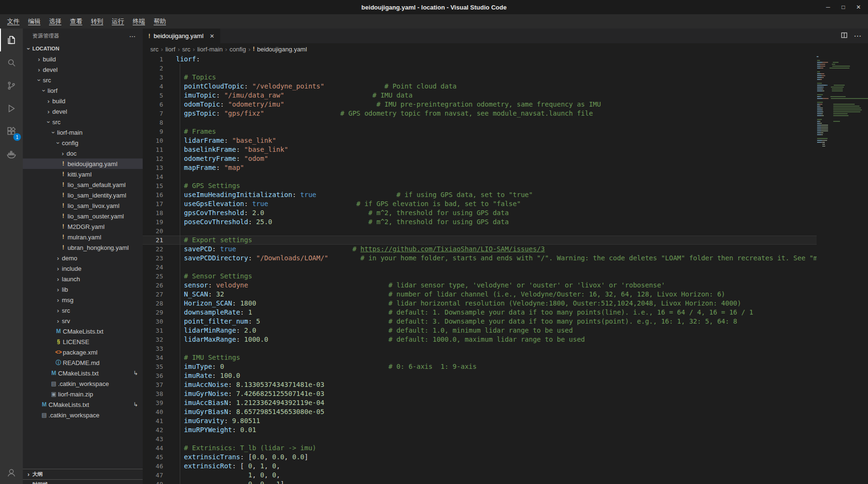 This screenshot has width=868, height=484. What do you see at coordinates (479, 412) in the screenshot?
I see `code-line-40: 40 imuGyrBiasN: 8.6572985145653080e-05` at bounding box center [479, 412].